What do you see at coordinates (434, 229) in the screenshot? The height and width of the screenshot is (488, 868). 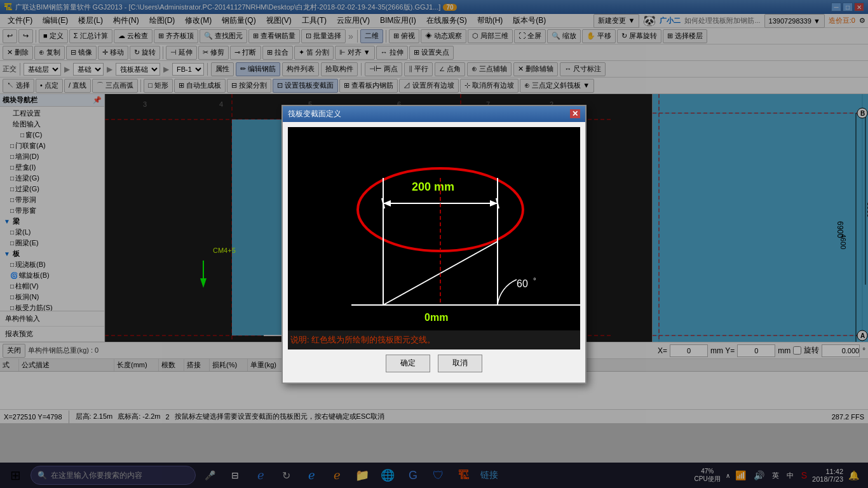 I see `modal-drawing: 200 mm` at bounding box center [434, 229].